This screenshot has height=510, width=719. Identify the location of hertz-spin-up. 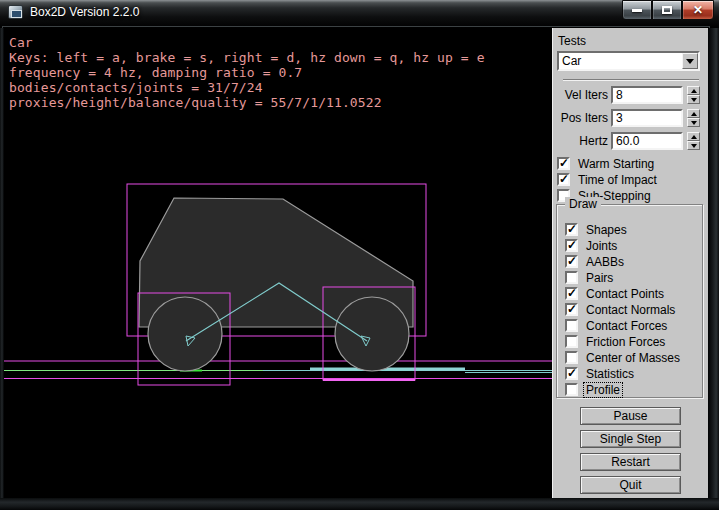
(694, 136).